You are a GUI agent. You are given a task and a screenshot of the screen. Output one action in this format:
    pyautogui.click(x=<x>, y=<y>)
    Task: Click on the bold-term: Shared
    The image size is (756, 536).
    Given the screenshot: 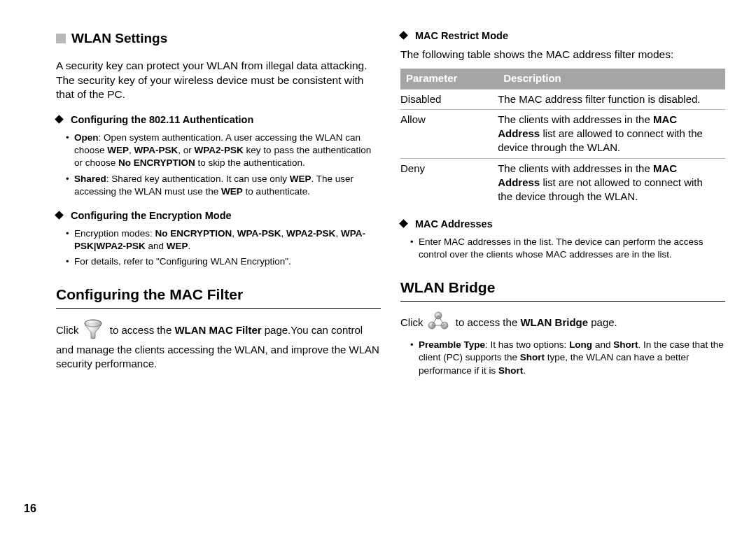 What is the action you would take?
    pyautogui.click(x=90, y=179)
    